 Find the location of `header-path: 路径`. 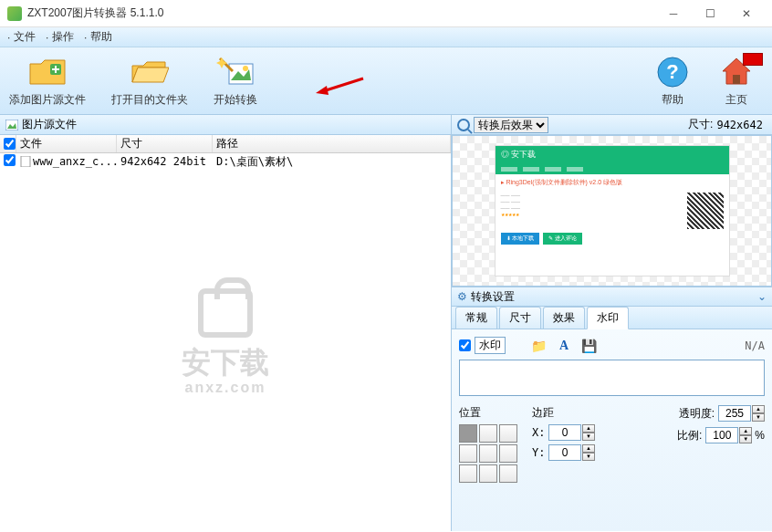

header-path: 路径 is located at coordinates (332, 144).